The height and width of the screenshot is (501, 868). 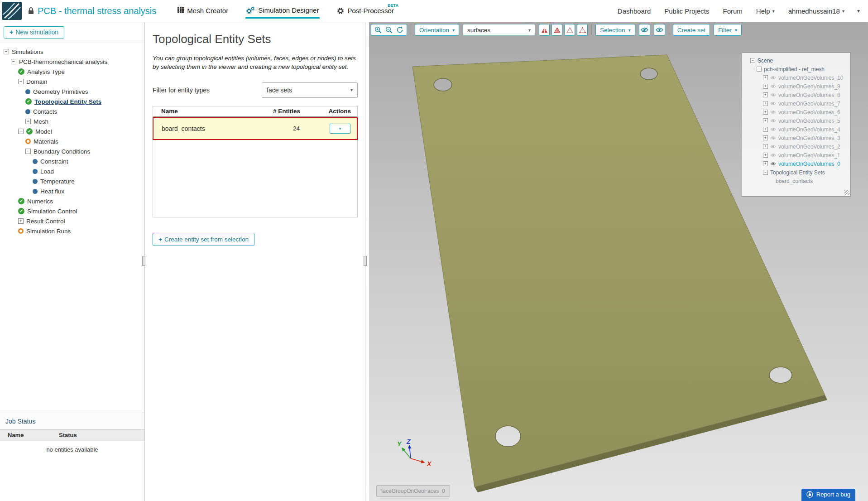 I want to click on tree-item-geometry-primitives: Geometry Primitives, so click(x=72, y=92).